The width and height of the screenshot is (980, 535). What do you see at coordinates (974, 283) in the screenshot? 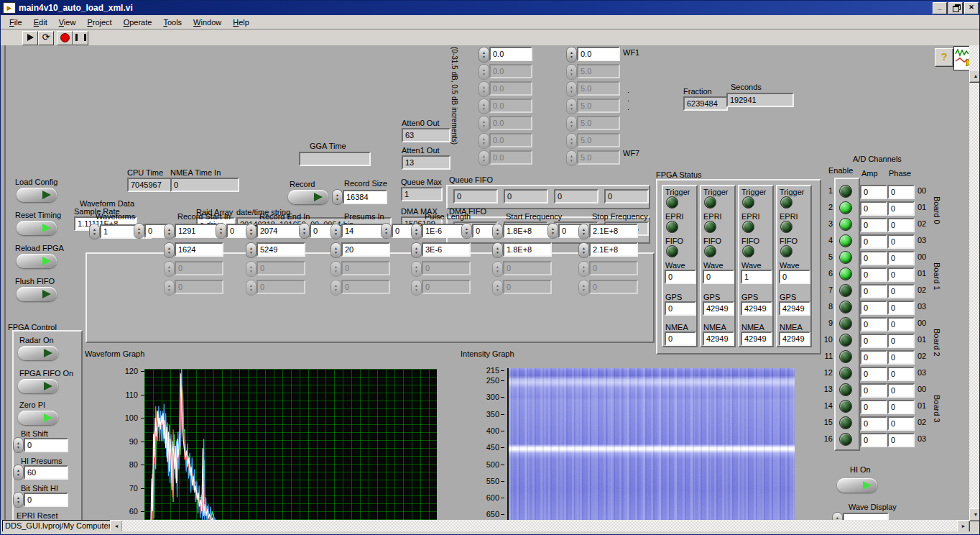
I see `vscroll-track` at bounding box center [974, 283].